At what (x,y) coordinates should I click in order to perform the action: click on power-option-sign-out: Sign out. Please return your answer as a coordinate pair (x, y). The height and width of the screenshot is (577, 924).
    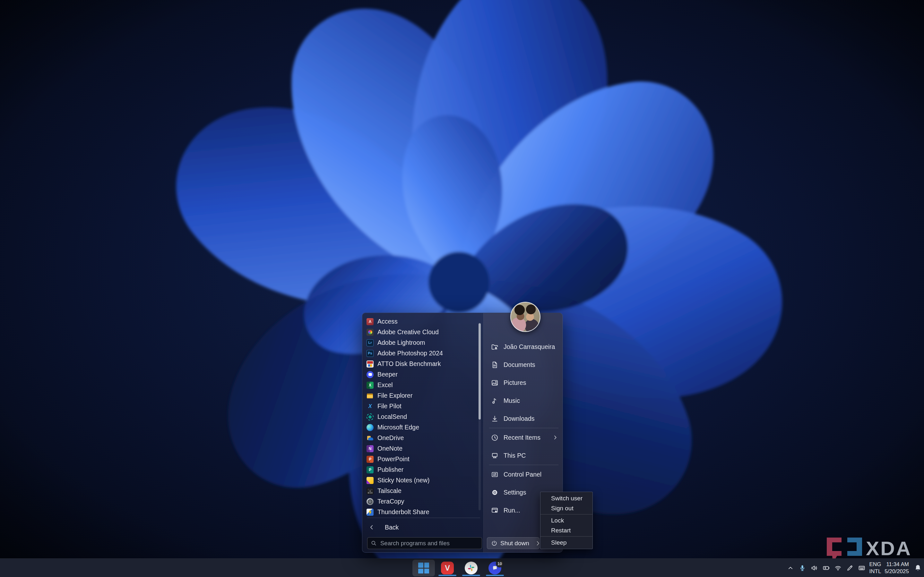
    Looking at the image, I should click on (567, 508).